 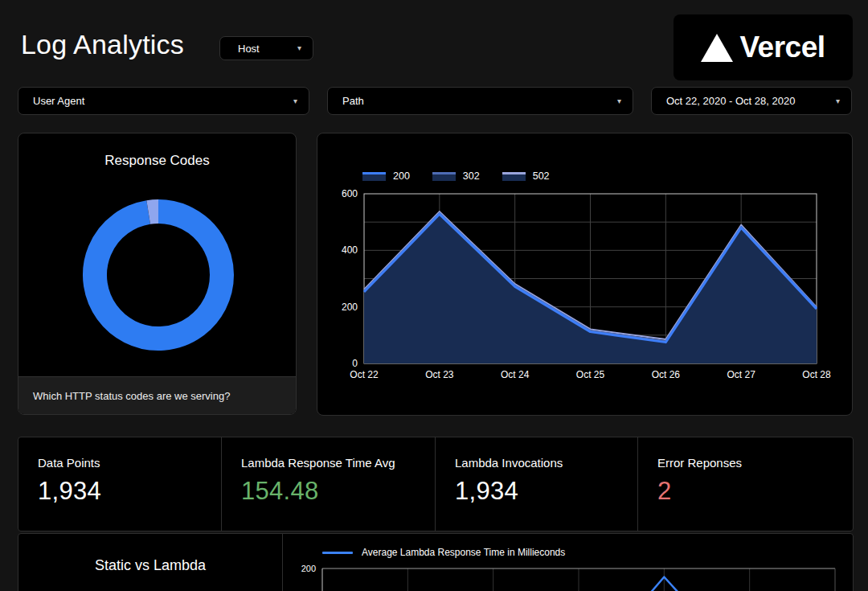 What do you see at coordinates (567, 563) in the screenshot?
I see `lambda-response-time-chart-panel: Average Lambda Response Time in Millieco…` at bounding box center [567, 563].